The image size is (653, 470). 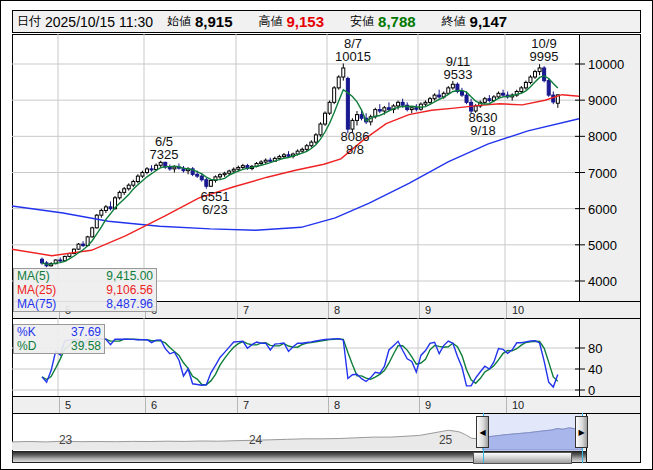 What do you see at coordinates (483, 130) in the screenshot?
I see `annotation-line: 9/18` at bounding box center [483, 130].